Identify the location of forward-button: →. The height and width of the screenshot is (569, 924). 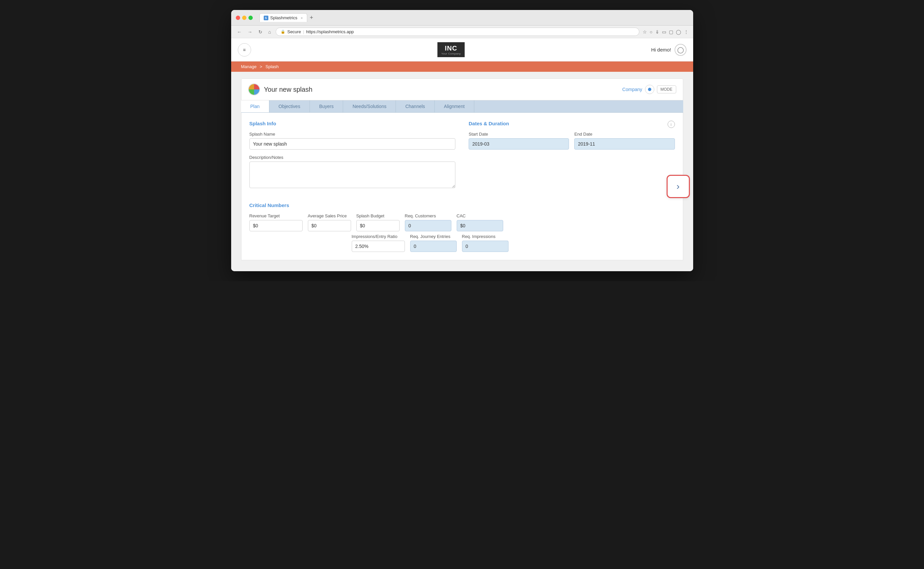
(250, 32).